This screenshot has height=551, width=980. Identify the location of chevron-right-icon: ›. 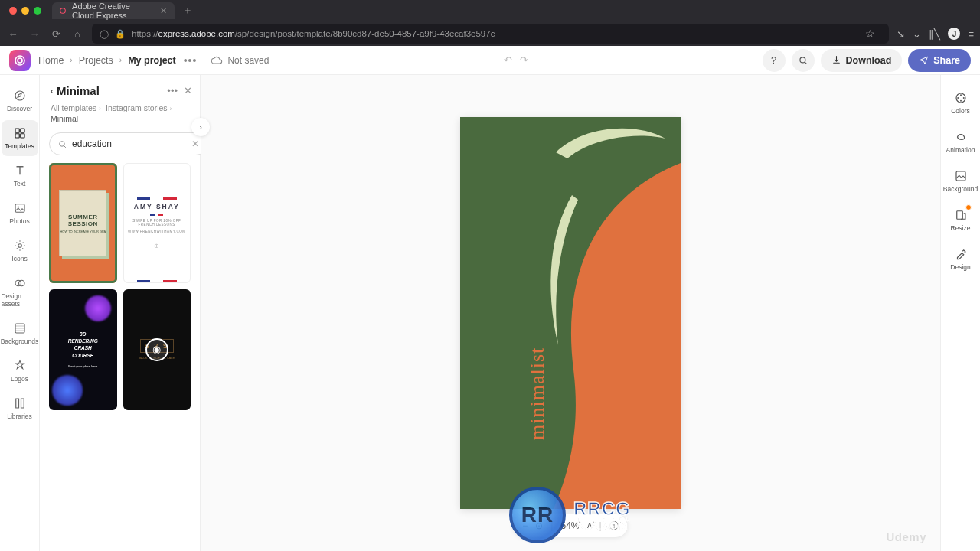
(121, 60).